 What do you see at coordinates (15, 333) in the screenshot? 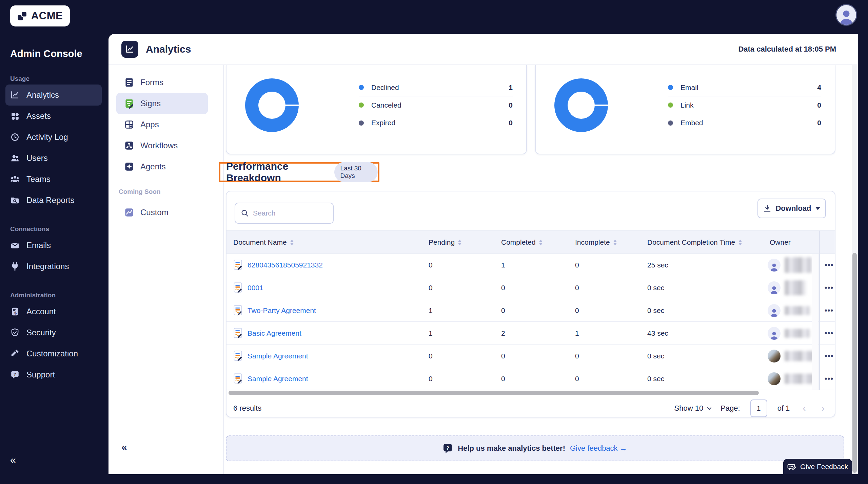
I see `shield-check-icon` at bounding box center [15, 333].